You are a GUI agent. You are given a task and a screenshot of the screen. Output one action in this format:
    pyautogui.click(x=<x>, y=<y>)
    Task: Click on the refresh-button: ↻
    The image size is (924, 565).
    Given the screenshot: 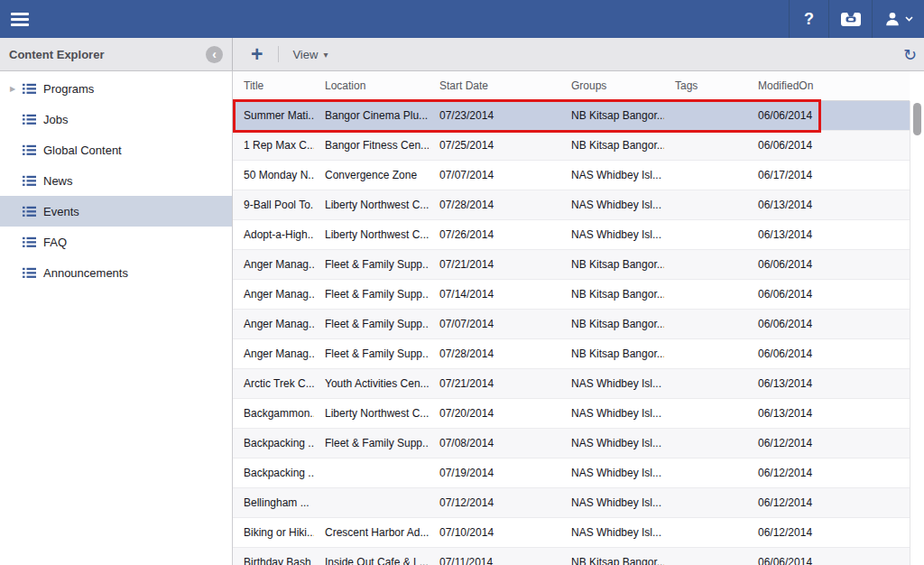 What is the action you would take?
    pyautogui.click(x=910, y=54)
    